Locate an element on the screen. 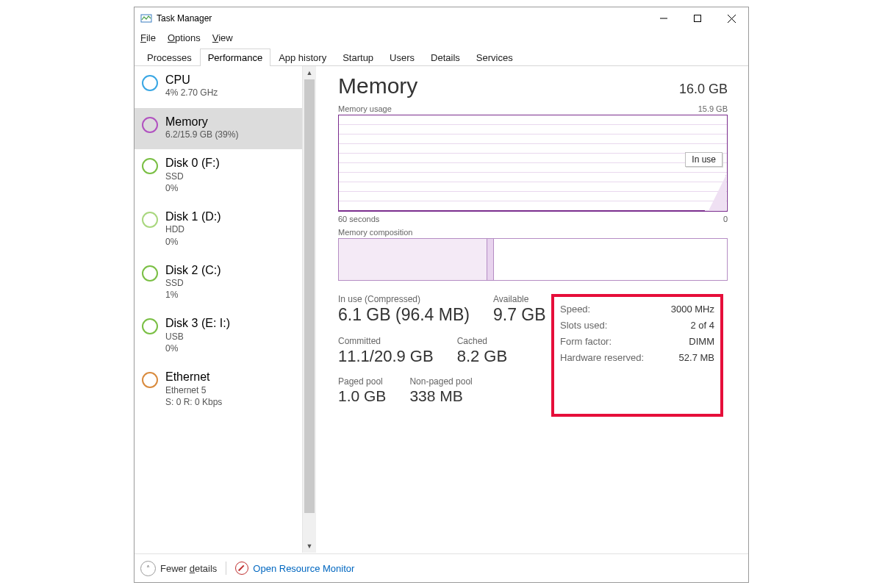 The height and width of the screenshot is (588, 882). sidebar-item-sub2: 1% is located at coordinates (193, 295).